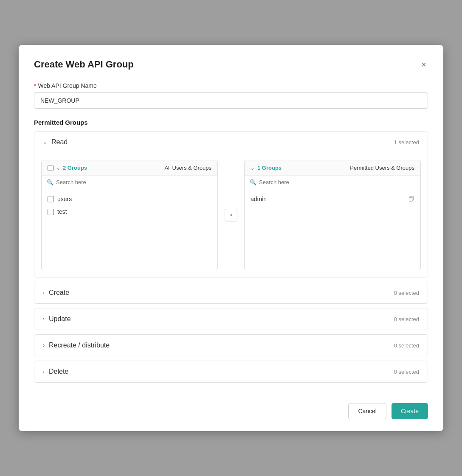  I want to click on all-group-count: 2 Groups, so click(75, 168).